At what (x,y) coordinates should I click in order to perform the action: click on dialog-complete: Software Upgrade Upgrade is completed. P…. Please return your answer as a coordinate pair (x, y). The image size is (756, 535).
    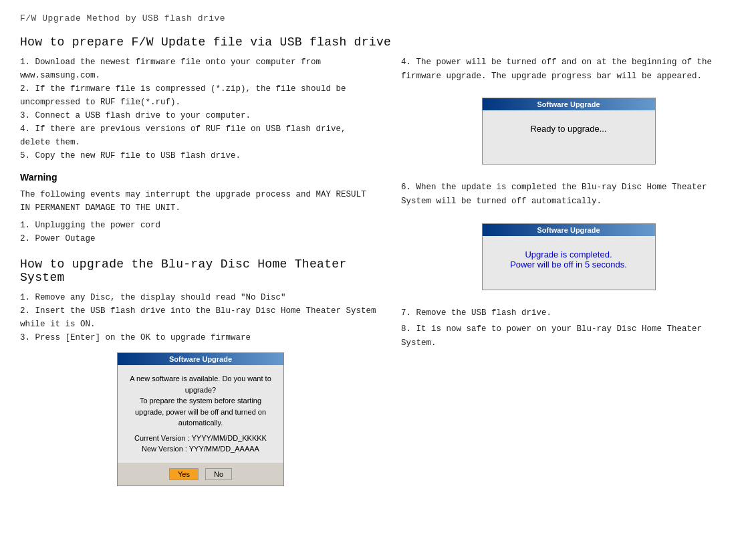
    Looking at the image, I should click on (569, 257).